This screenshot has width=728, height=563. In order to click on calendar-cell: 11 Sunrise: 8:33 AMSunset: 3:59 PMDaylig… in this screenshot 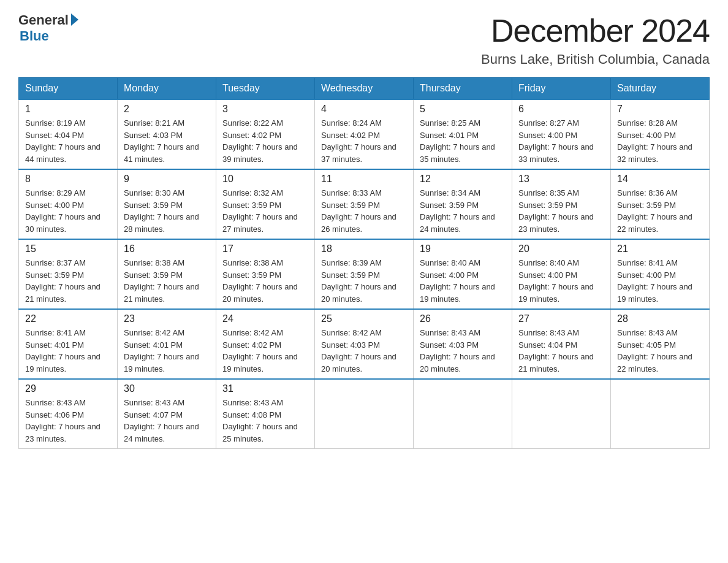, I will do `click(364, 204)`.